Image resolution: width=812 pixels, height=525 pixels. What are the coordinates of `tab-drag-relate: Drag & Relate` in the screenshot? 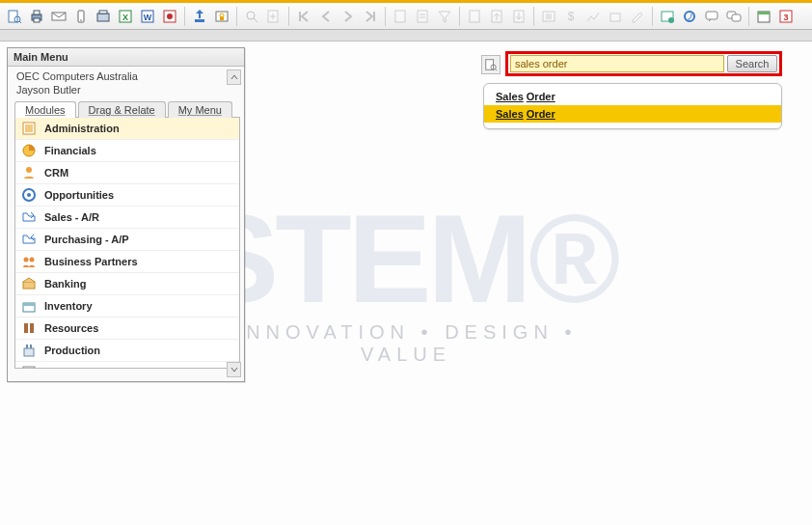 It's located at (122, 110).